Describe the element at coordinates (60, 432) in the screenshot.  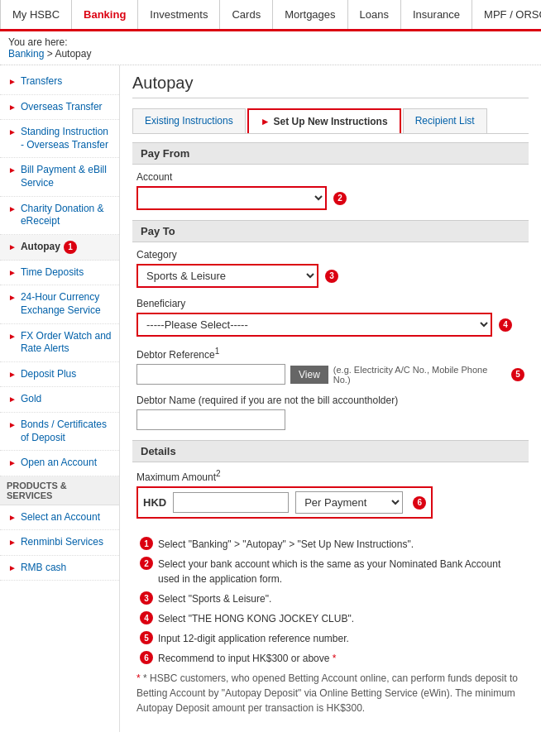
I see `sidebar-item-bonds: ► Bonds / Certificates of Deposit` at that location.